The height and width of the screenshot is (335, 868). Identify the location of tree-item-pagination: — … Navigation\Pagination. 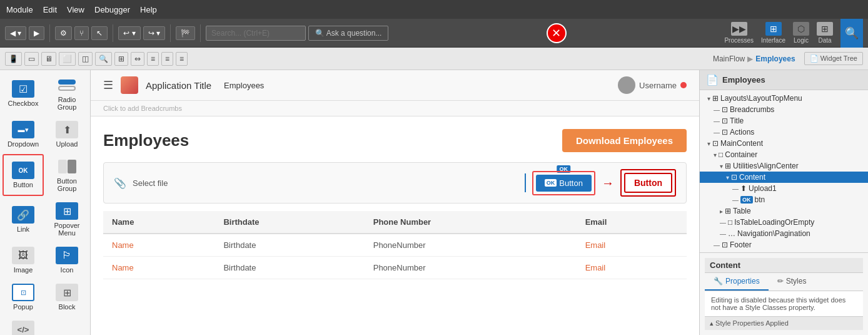
(784, 234).